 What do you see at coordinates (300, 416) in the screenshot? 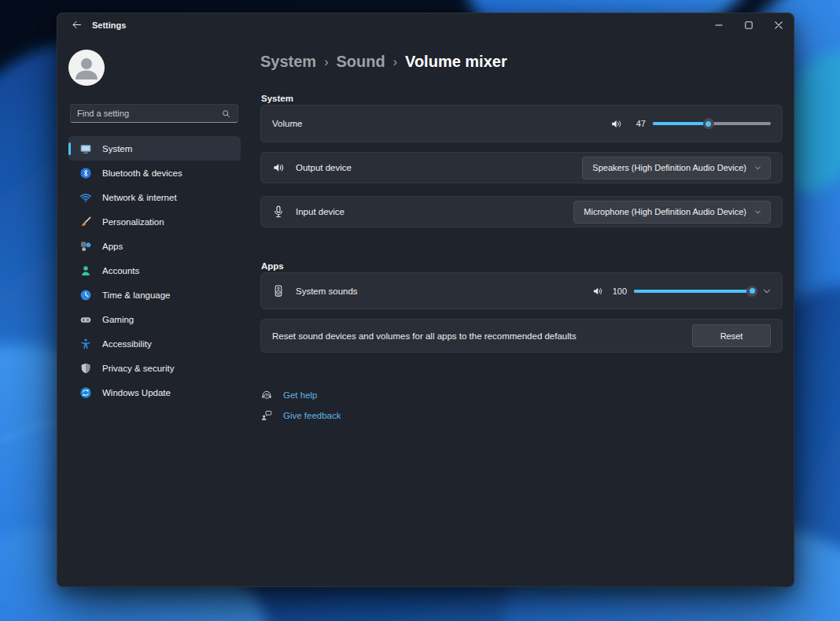
I see `give-feedback-link: Give feedback` at bounding box center [300, 416].